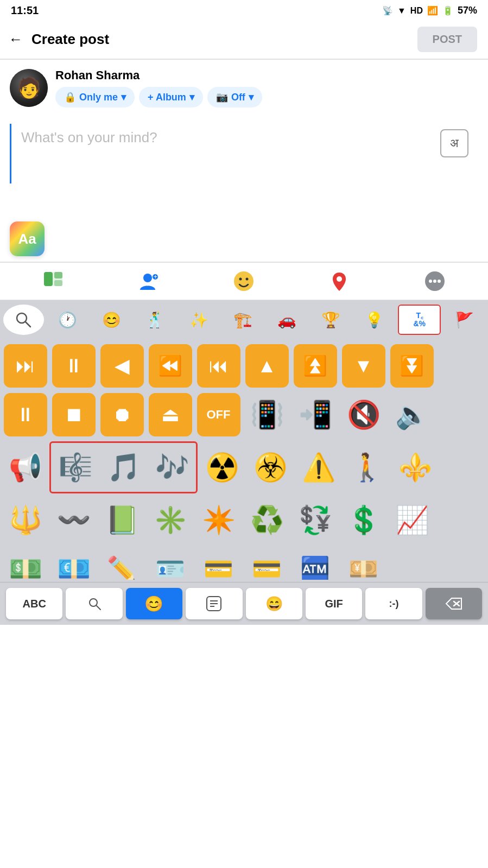 This screenshot has height=868, width=488. What do you see at coordinates (364, 366) in the screenshot?
I see `emoji-down-arrow: ▼` at bounding box center [364, 366].